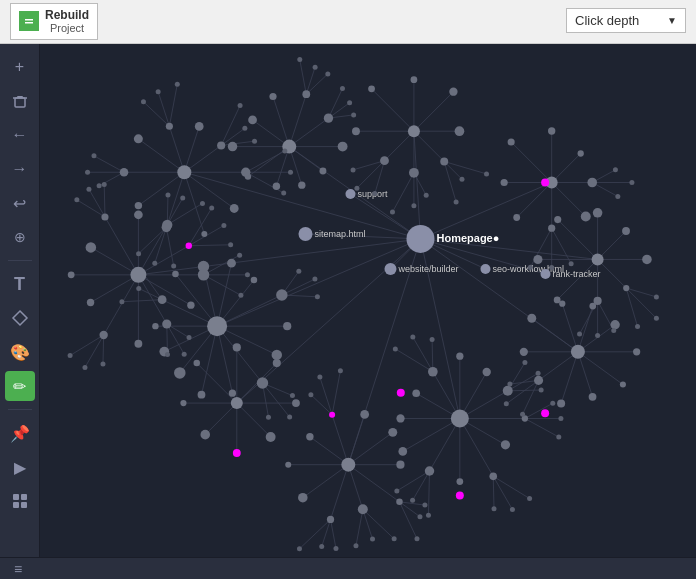 This screenshot has width=696, height=579. What do you see at coordinates (672, 20) in the screenshot?
I see `chevron-down-icon: ▼` at bounding box center [672, 20].